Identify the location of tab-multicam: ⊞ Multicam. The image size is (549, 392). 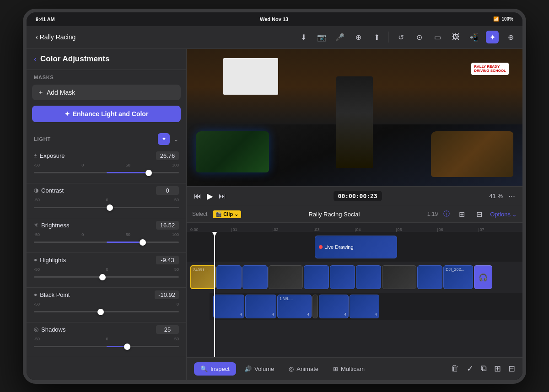
(349, 369).